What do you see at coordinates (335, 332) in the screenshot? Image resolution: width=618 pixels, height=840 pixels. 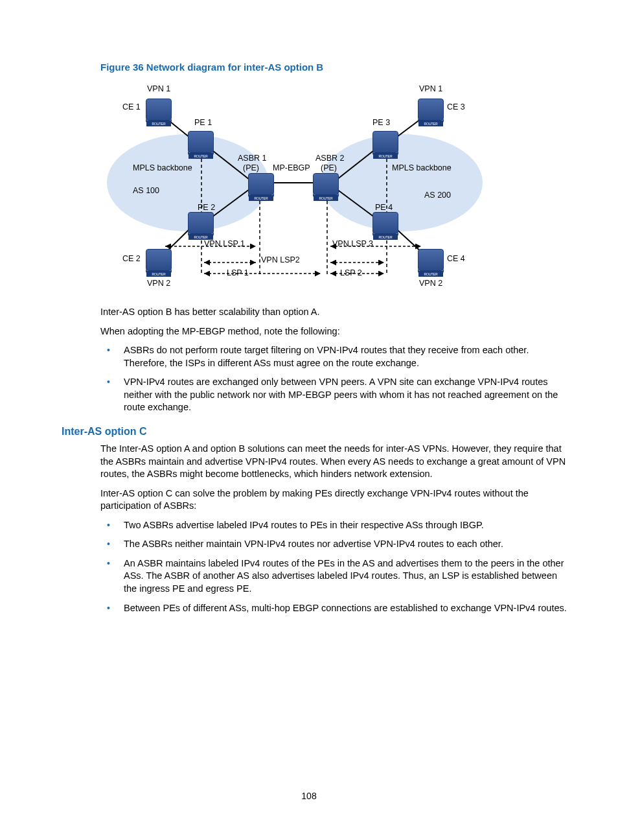 I see `paragraph: When adopting the MP-EBGP method, note t…` at bounding box center [335, 332].